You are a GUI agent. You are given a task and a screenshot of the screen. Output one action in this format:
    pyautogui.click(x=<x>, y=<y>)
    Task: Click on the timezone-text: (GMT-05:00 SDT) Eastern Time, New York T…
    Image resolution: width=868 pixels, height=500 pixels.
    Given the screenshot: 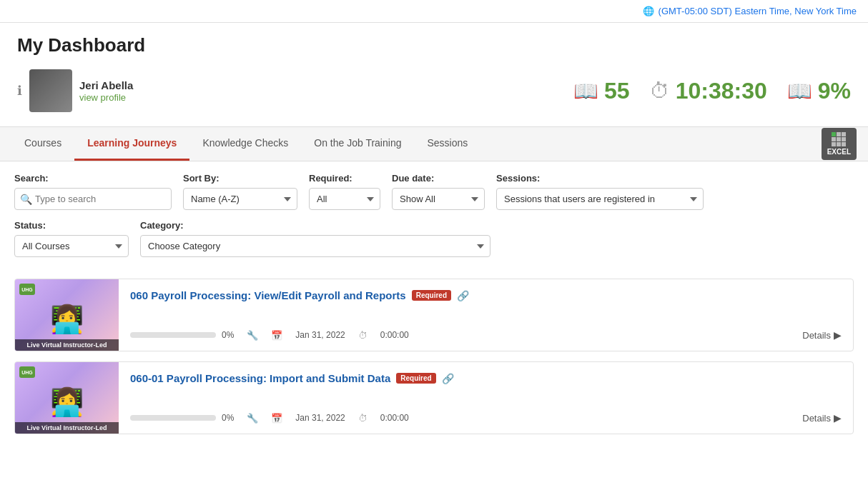 What is the action you would take?
    pyautogui.click(x=758, y=11)
    